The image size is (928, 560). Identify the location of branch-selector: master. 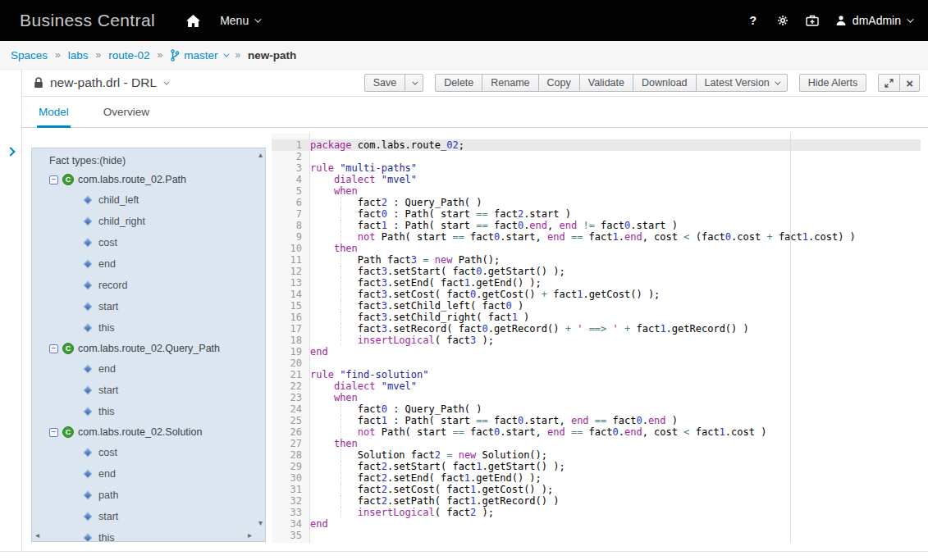
(199, 56).